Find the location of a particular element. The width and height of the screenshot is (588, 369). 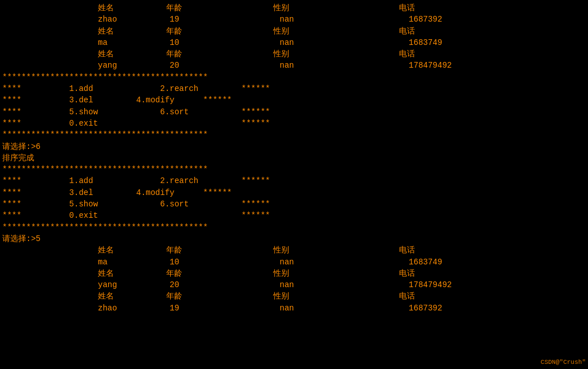

menu2-item-show: **** 5.show 6.sort ****** is located at coordinates (294, 204).